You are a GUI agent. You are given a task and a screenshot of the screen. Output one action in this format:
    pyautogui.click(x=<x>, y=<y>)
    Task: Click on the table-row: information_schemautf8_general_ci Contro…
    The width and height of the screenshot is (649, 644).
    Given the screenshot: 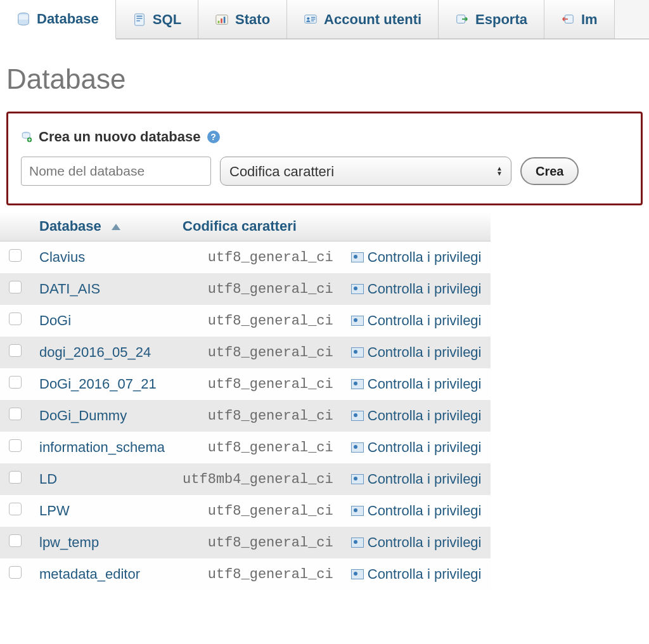 What is the action you would take?
    pyautogui.click(x=245, y=448)
    